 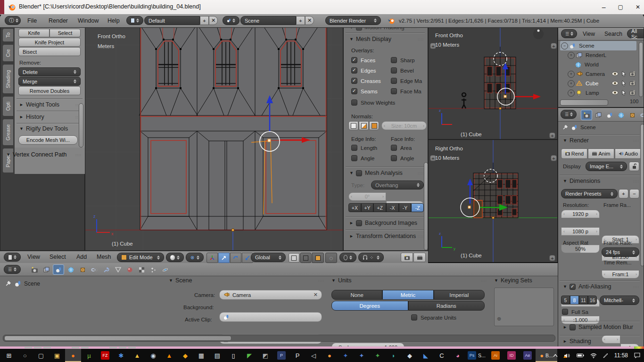 I want to click on tool-shelf-scrollbar, so click(x=81, y=125).